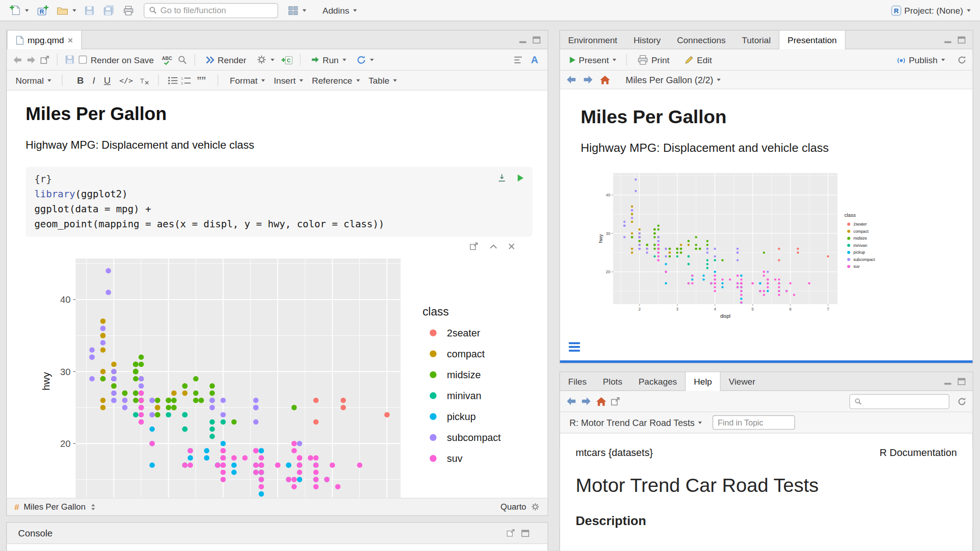 Image resolution: width=980 pixels, height=551 pixels. What do you see at coordinates (673, 79) in the screenshot?
I see `slide-selector: Miles Per Gallon (2/2)` at bounding box center [673, 79].